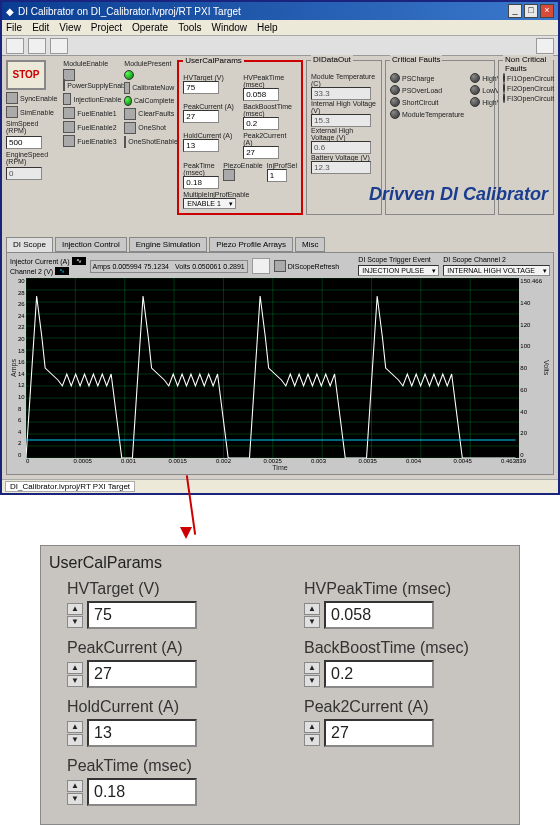 The height and width of the screenshot is (839, 560). What do you see at coordinates (261, 152) in the screenshot?
I see `peak2current-input: 27` at bounding box center [261, 152].